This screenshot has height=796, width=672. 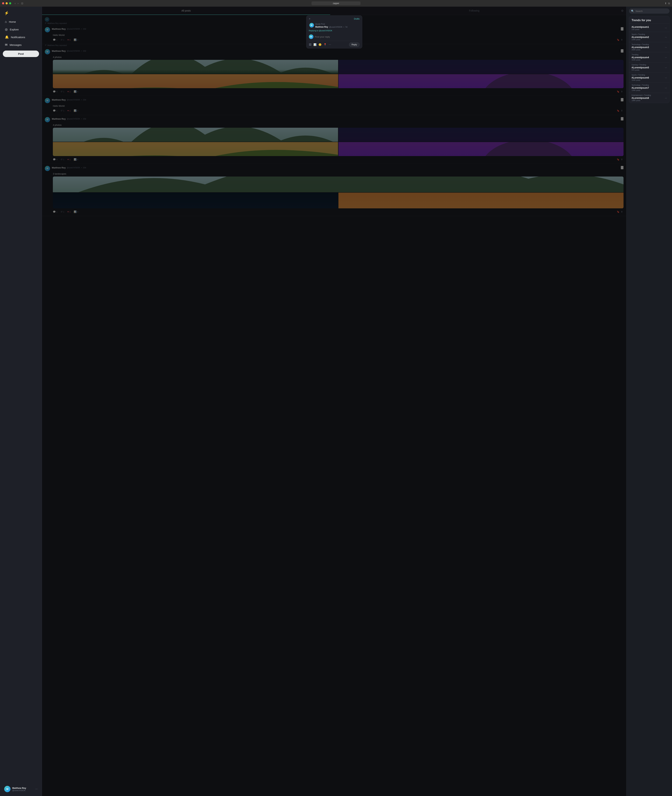 I want to click on quoted-post-content: Quote Post Matthew Rey @uowUVISIOK • 7d, so click(x=338, y=26).